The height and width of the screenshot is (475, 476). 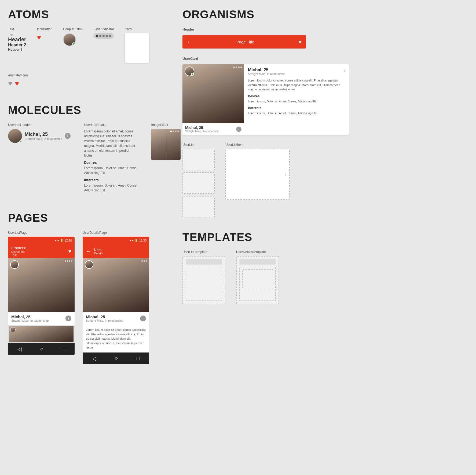 I want to click on phone-back-arrow-2: ←, so click(x=89, y=251).